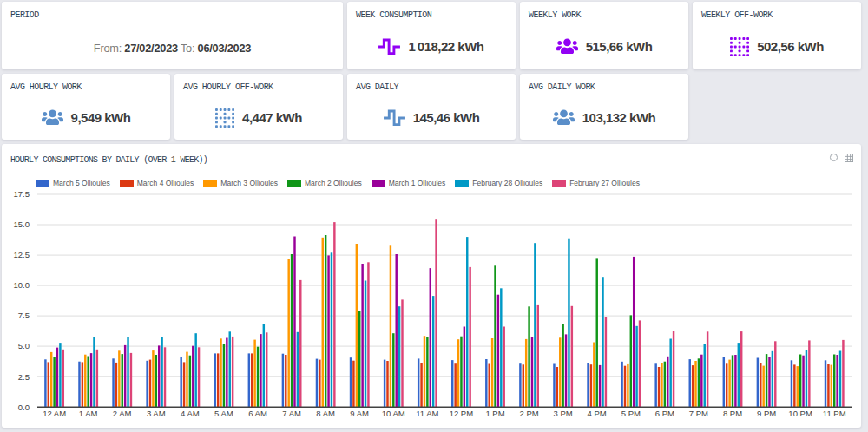 Image resolution: width=868 pixels, height=432 pixels. What do you see at coordinates (394, 413) in the screenshot?
I see `svg-text: 10 AM` at bounding box center [394, 413].